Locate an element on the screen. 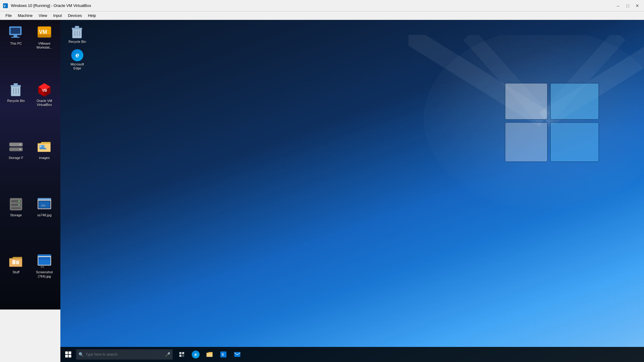  host-icon-storage-label: Storage is located at coordinates (16, 215).